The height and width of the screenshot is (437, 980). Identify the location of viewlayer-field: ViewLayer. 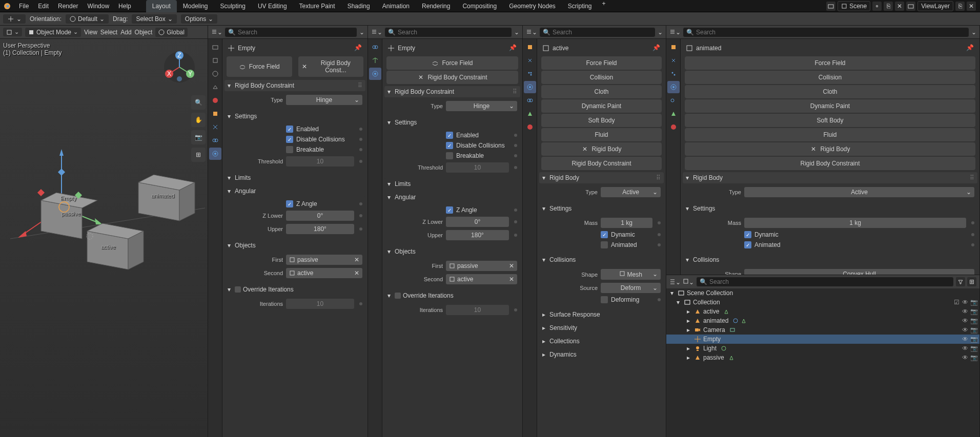
(935, 6).